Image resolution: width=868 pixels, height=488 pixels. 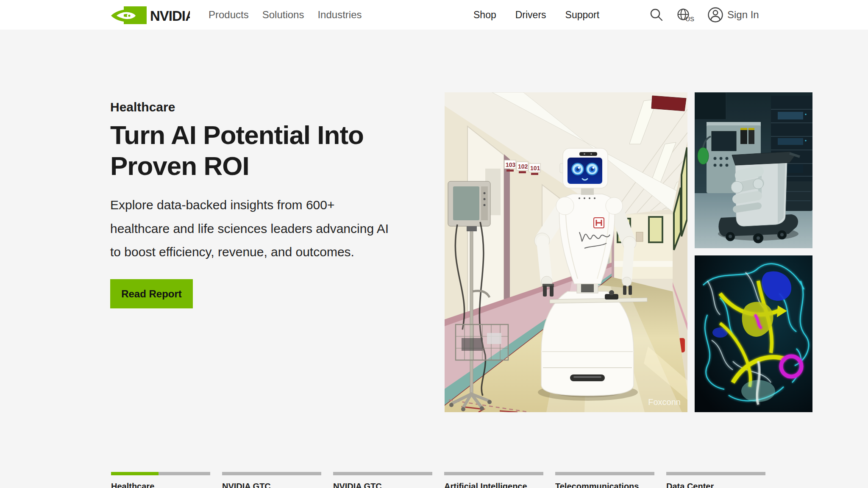 What do you see at coordinates (161, 485) in the screenshot?
I see `carousel-tab-label: Healthcare` at bounding box center [161, 485].